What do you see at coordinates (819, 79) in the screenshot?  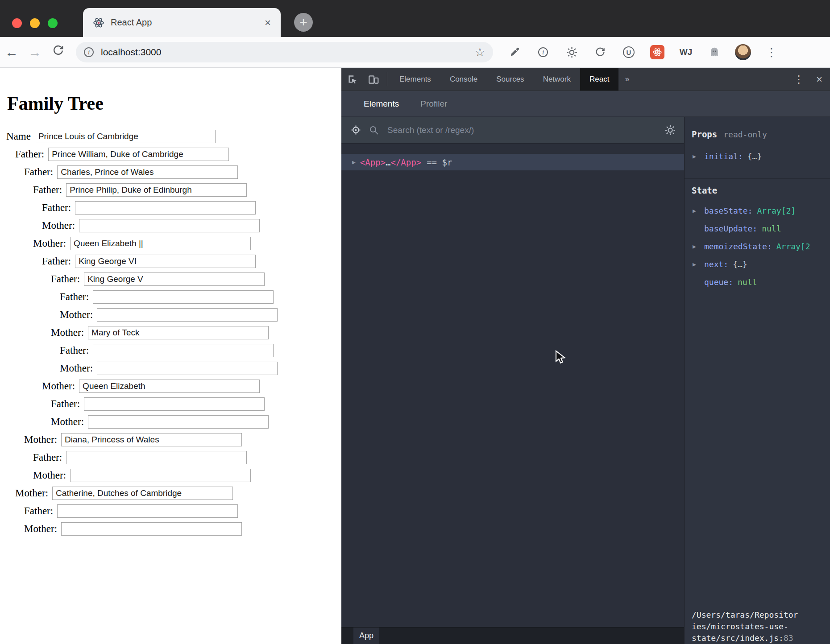 I see `devtools-close-icon: ×` at bounding box center [819, 79].